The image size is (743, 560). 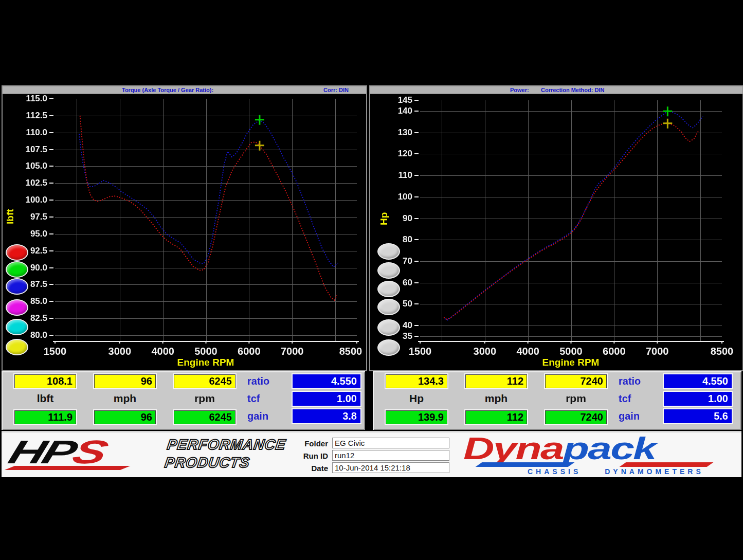 What do you see at coordinates (666, 465) in the screenshot?
I see `dynapack-swoosh-red` at bounding box center [666, 465].